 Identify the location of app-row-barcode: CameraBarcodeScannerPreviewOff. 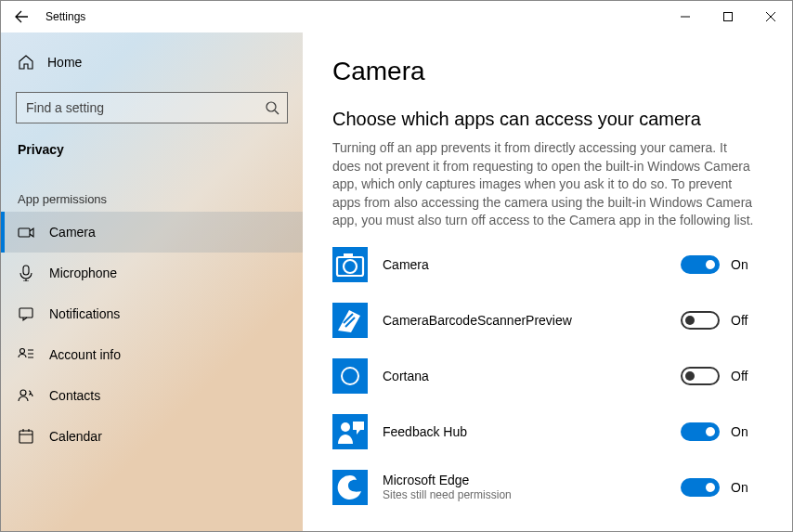
(544, 320).